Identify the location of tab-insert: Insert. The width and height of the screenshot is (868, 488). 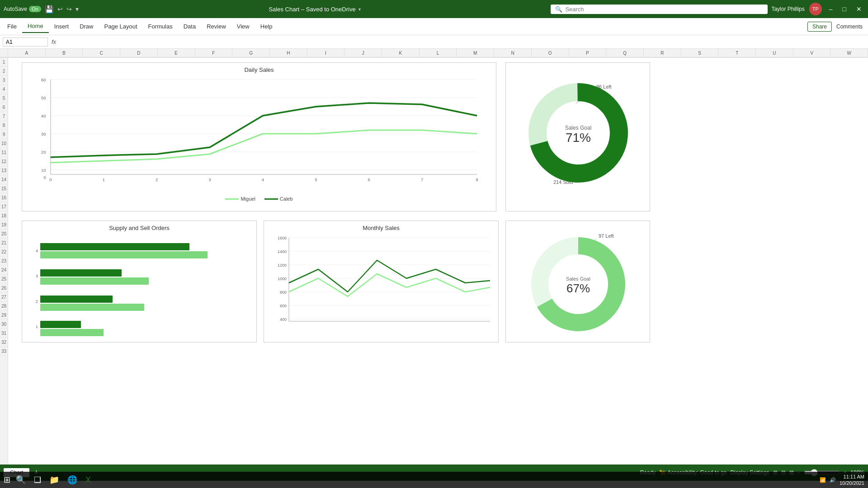
(61, 26).